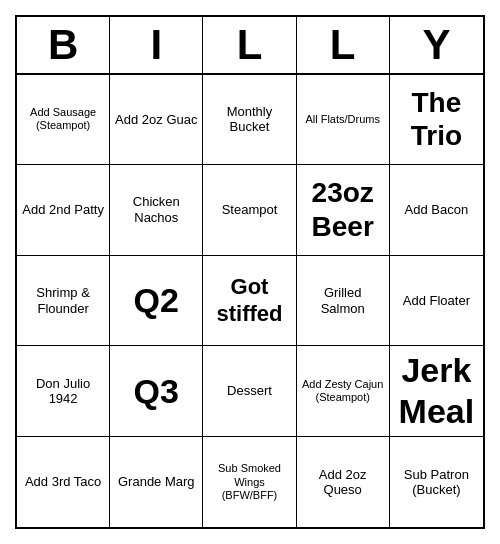  I want to click on bingo-cell-4: The Trio, so click(436, 120).